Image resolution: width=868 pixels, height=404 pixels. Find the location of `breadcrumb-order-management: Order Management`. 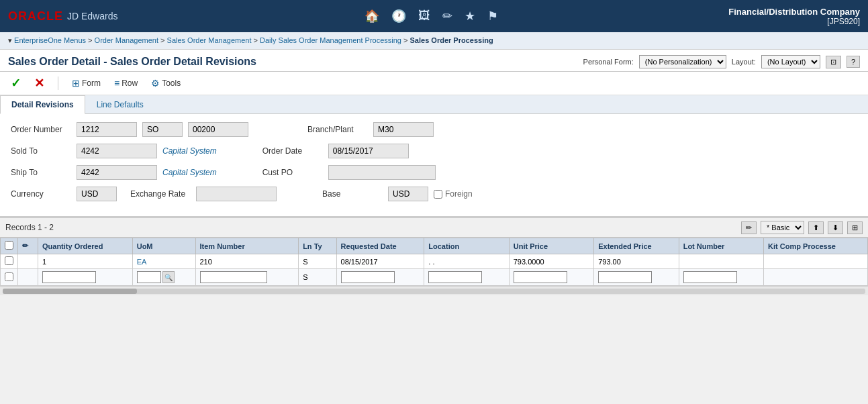

breadcrumb-order-management: Order Management is located at coordinates (126, 40).